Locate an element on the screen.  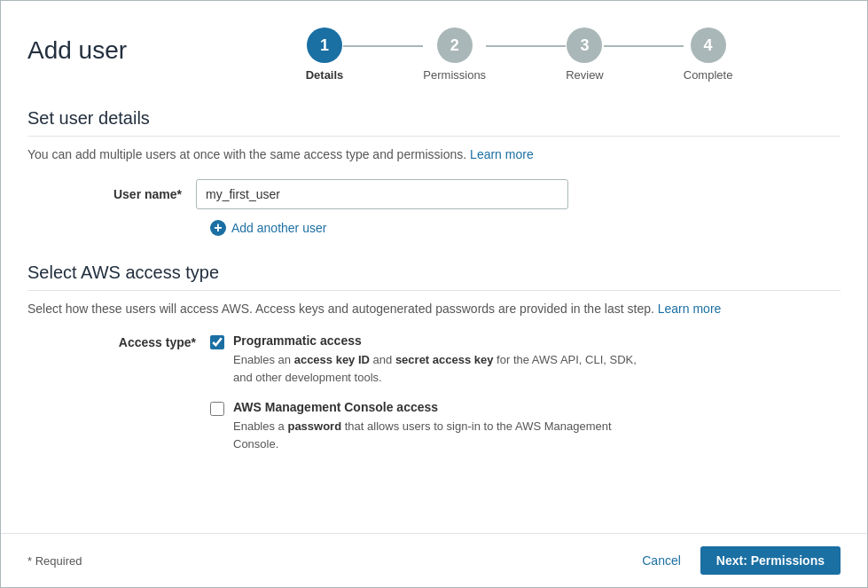
step-3-label: Review is located at coordinates (585, 74).